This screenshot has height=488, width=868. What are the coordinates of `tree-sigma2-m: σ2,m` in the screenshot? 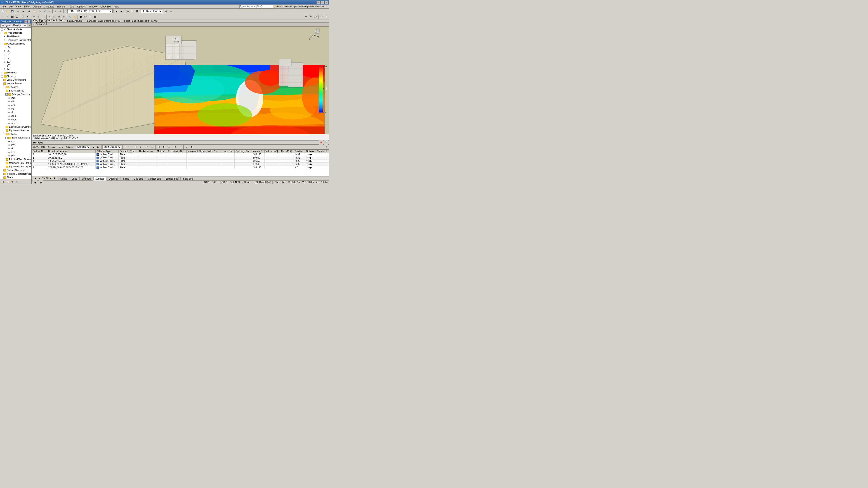 It's located at (19, 120).